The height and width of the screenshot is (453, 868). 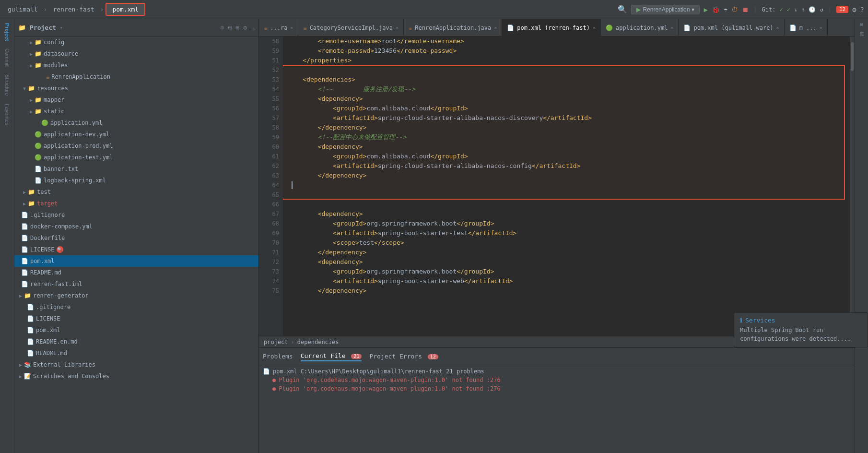 I want to click on collapse-icon: ⊟, so click(x=230, y=28).